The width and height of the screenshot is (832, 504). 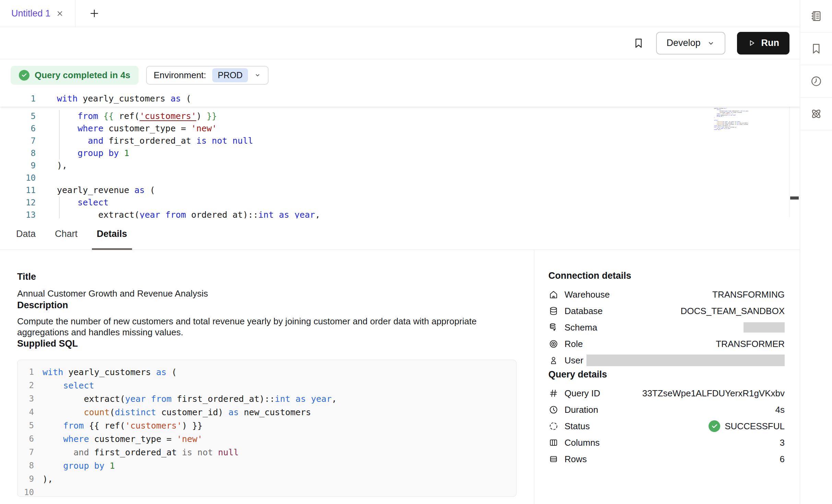 What do you see at coordinates (667, 410) in the screenshot?
I see `query-detail-row: Duration4s` at bounding box center [667, 410].